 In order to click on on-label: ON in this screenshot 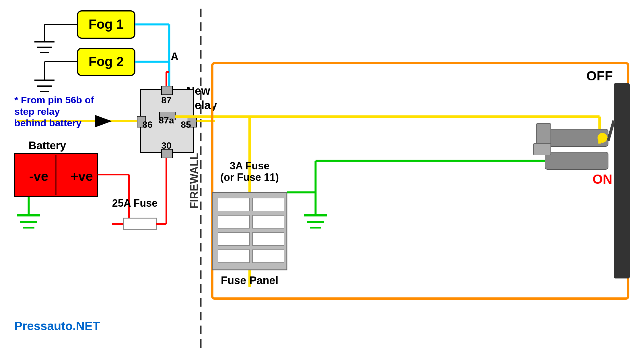, I will do `click(602, 179)`.